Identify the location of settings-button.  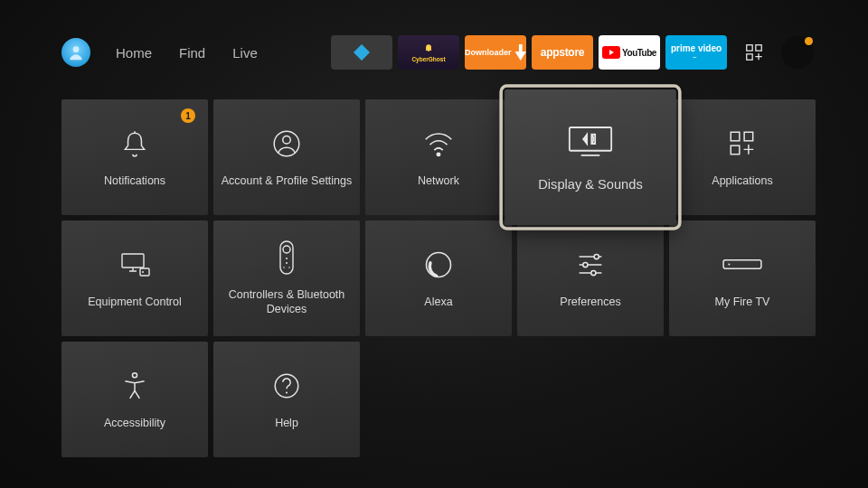
(797, 52).